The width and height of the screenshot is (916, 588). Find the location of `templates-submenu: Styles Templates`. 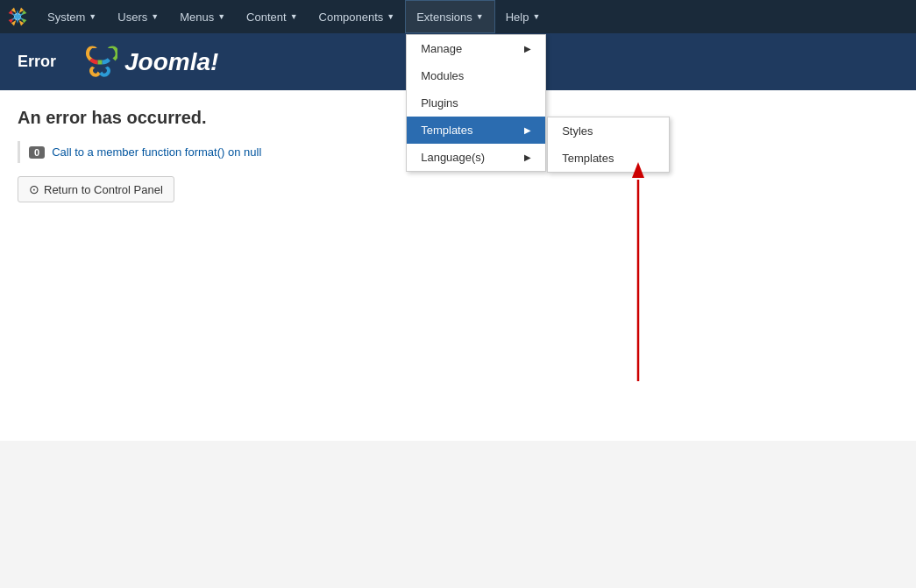

templates-submenu: Styles Templates is located at coordinates (608, 145).